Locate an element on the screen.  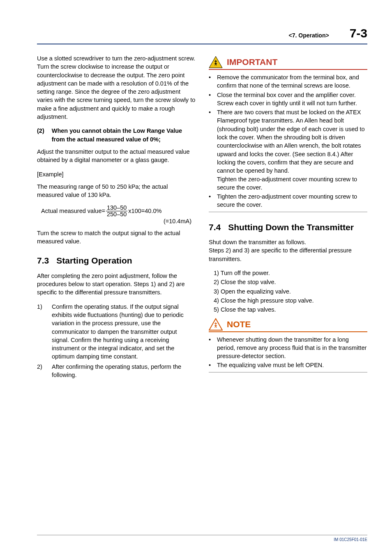
section-number: 7.4 is located at coordinates (214, 227).